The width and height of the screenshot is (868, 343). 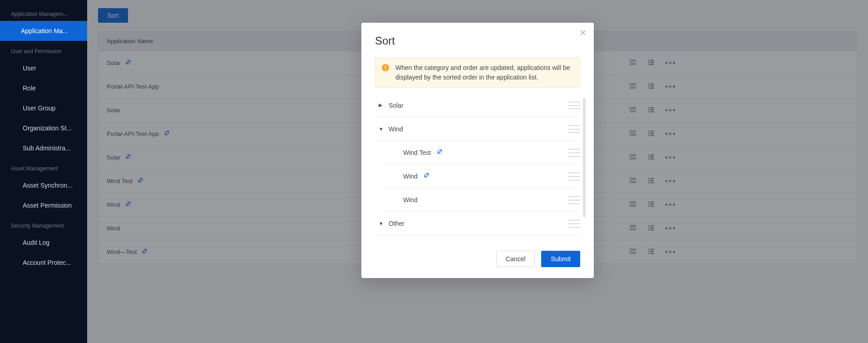 What do you see at coordinates (44, 88) in the screenshot?
I see `sidebar-item: Role` at bounding box center [44, 88].